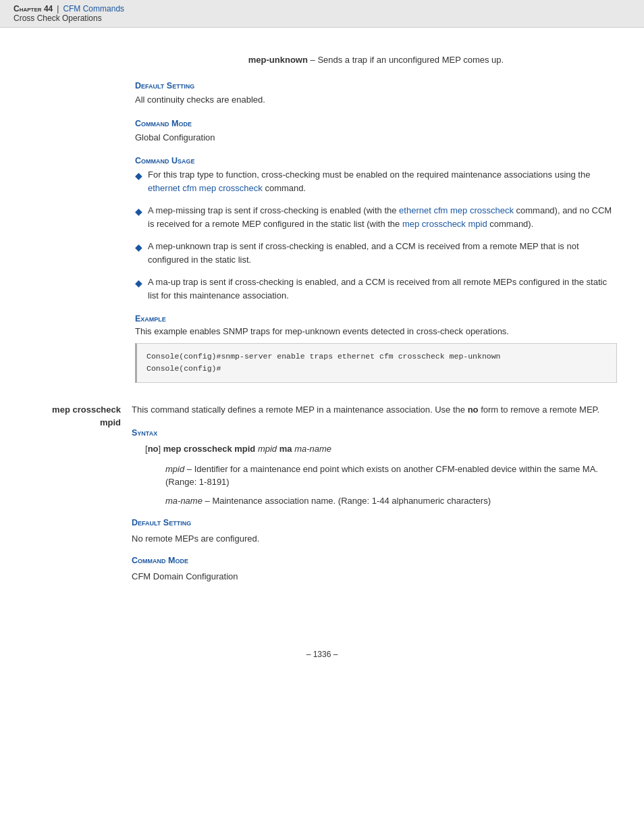 The image size is (644, 834). I want to click on command-usage-label: Command Usage, so click(376, 161).